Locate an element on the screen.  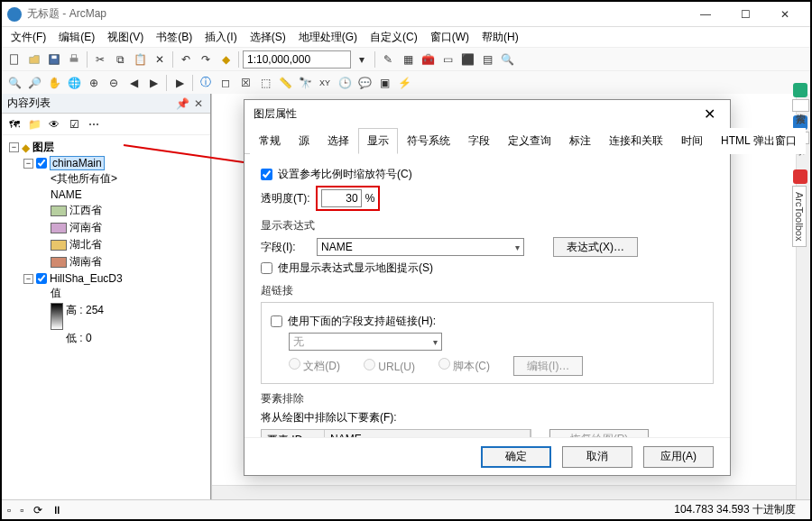
tab-general: 常规 is located at coordinates (270, 141).